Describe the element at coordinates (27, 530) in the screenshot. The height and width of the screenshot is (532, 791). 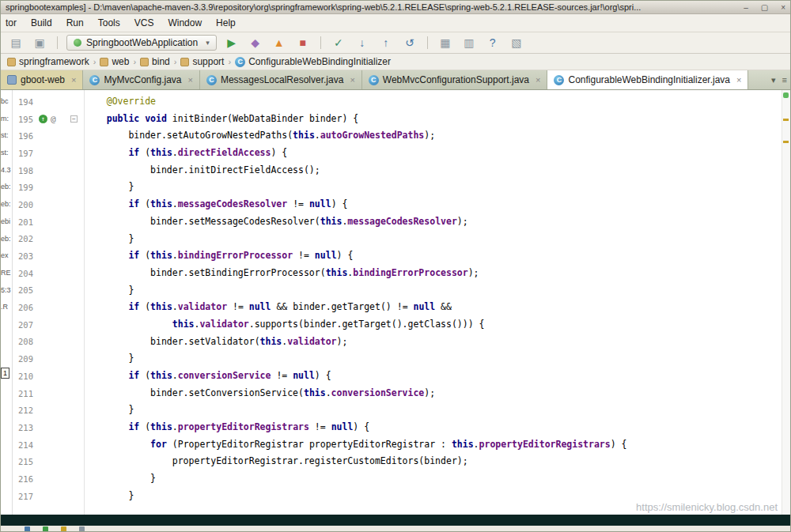
I see `toolwindow-run-icon` at that location.